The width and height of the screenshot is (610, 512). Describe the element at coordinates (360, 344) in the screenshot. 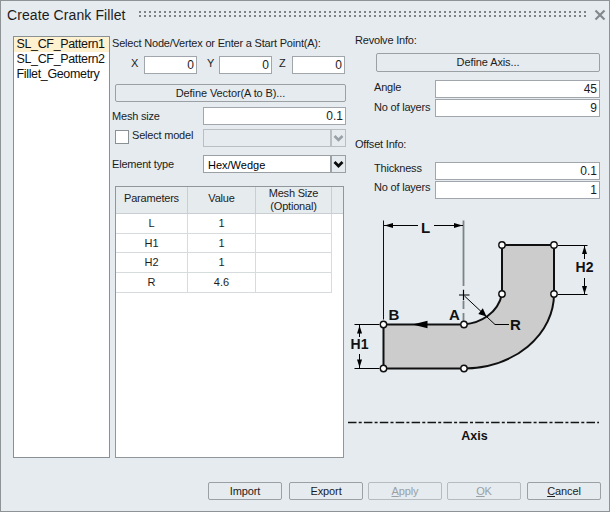

I see `svg-text: H1` at that location.